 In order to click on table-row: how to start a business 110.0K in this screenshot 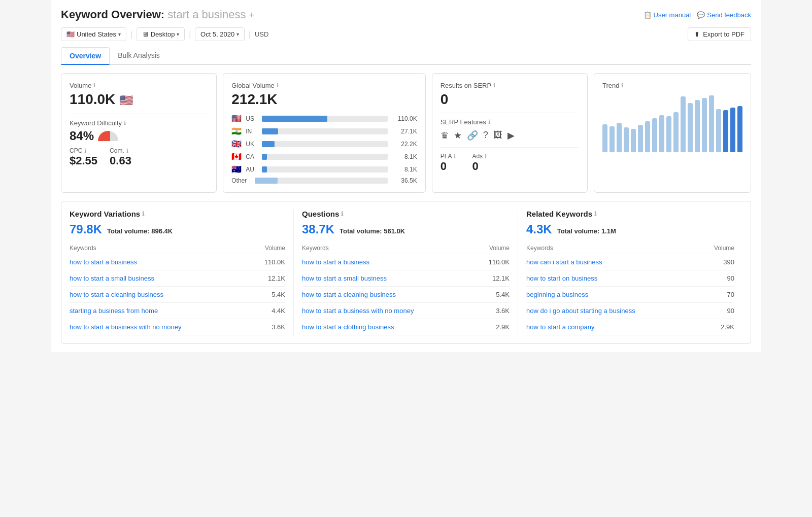, I will do `click(178, 262)`.